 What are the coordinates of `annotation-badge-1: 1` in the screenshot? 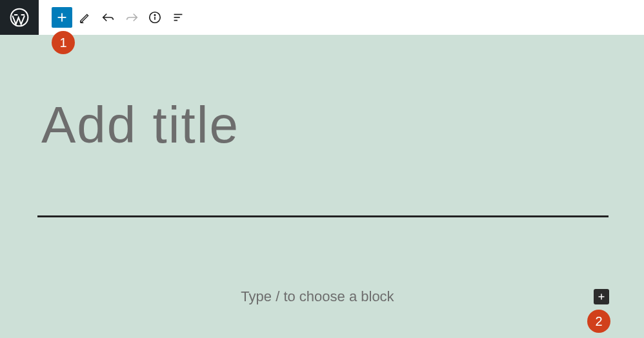 It's located at (63, 43).